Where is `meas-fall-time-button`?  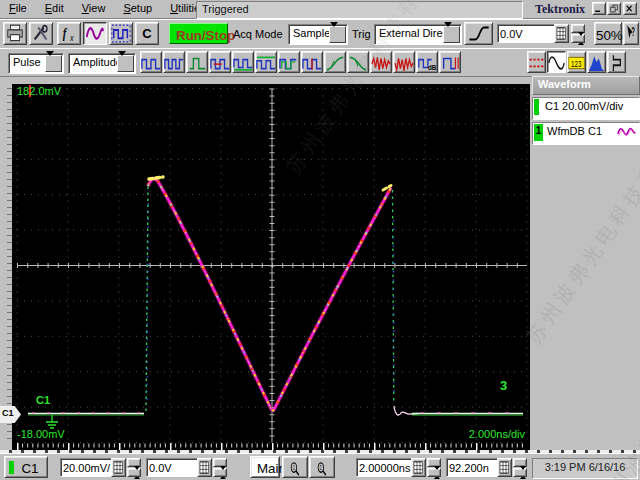
meas-fall-time-button is located at coordinates (358, 62).